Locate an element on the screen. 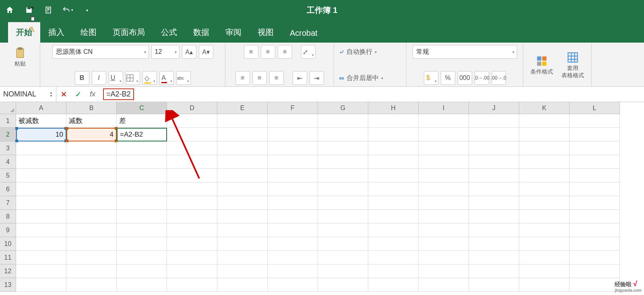 This screenshot has height=295, width=644. cell-A8 is located at coordinates (41, 217).